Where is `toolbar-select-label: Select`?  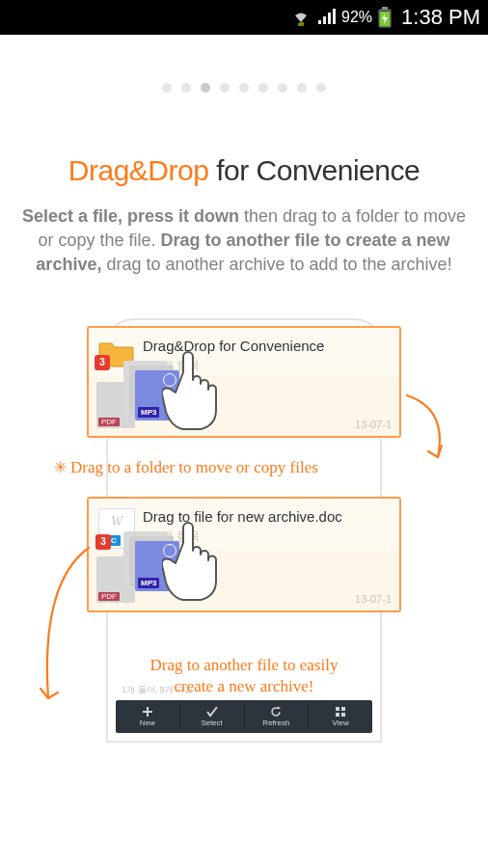 toolbar-select-label: Select is located at coordinates (212, 723).